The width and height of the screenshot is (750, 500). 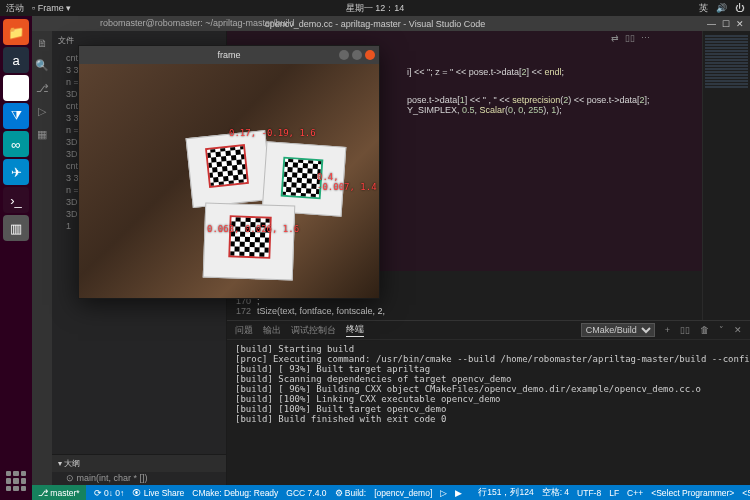 I want to click on activities-button: 活动, so click(x=15, y=8).